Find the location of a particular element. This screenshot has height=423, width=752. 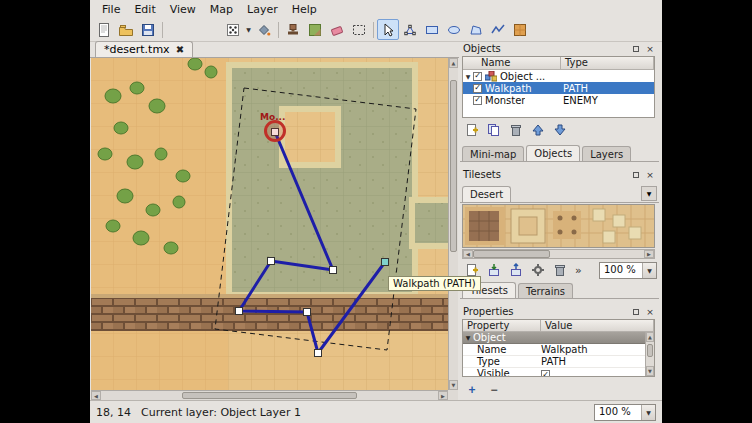

save-file-button is located at coordinates (148, 30).